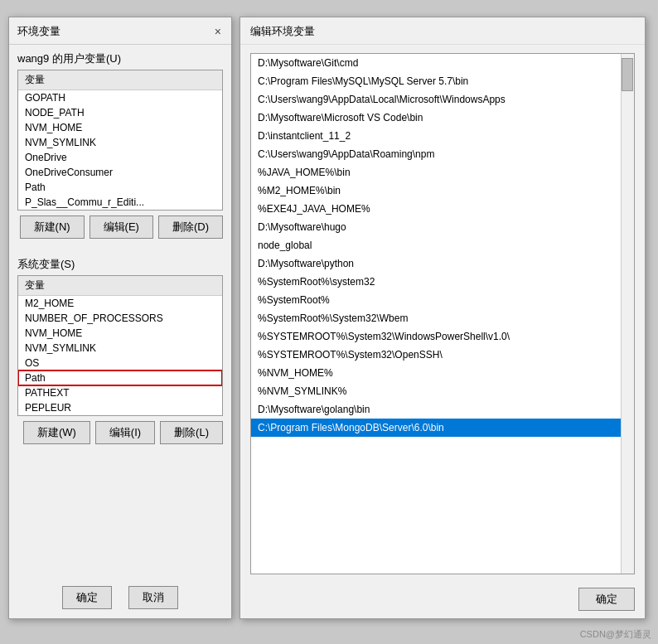  I want to click on edit-confirm-btn: 确定, so click(607, 599).